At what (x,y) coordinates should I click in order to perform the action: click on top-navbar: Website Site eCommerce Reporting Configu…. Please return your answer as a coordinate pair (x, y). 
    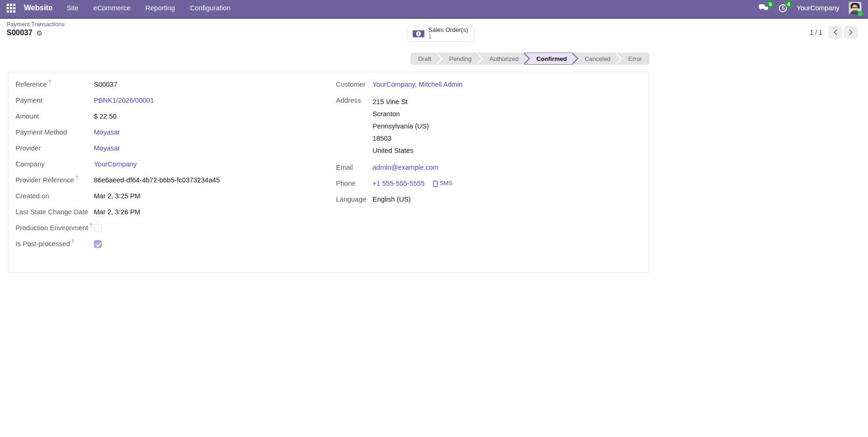
    Looking at the image, I should click on (434, 9).